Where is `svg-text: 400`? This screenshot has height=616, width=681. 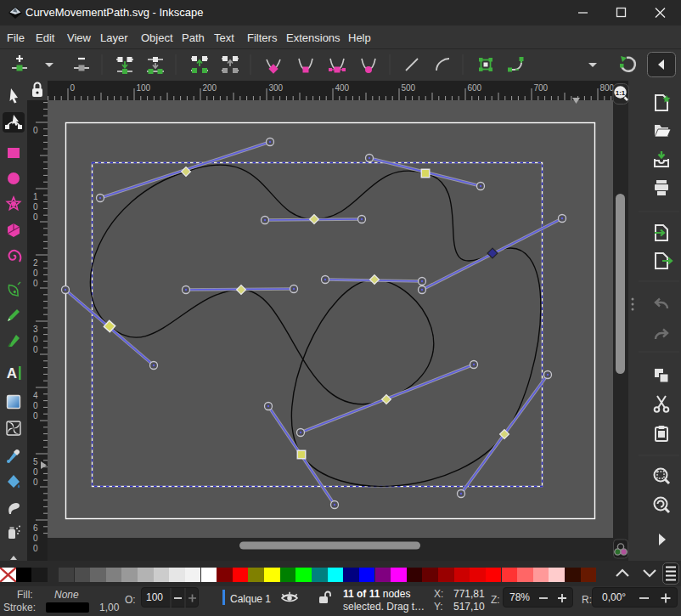 svg-text: 400 is located at coordinates (343, 88).